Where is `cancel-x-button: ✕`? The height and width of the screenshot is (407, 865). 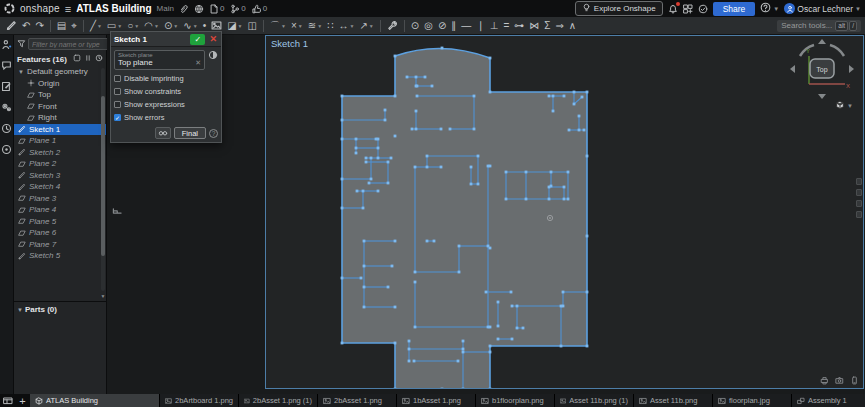
cancel-x-button: ✕ is located at coordinates (213, 39).